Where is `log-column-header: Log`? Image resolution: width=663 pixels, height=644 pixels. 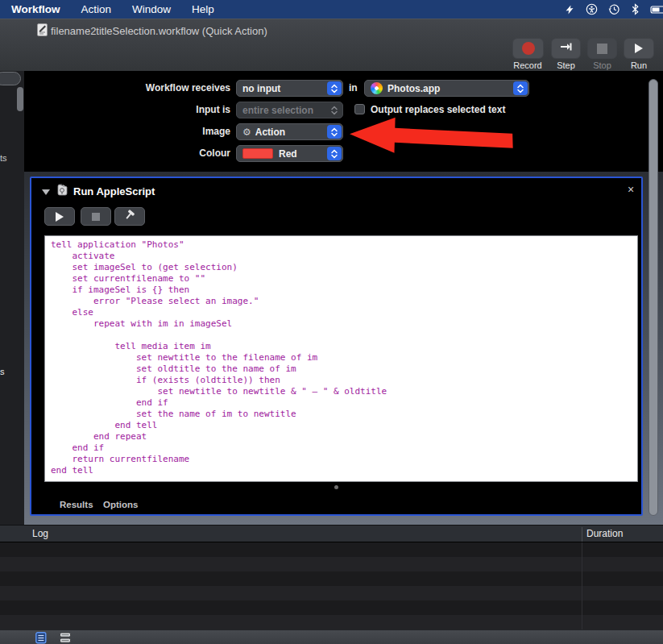
log-column-header: Log is located at coordinates (40, 534).